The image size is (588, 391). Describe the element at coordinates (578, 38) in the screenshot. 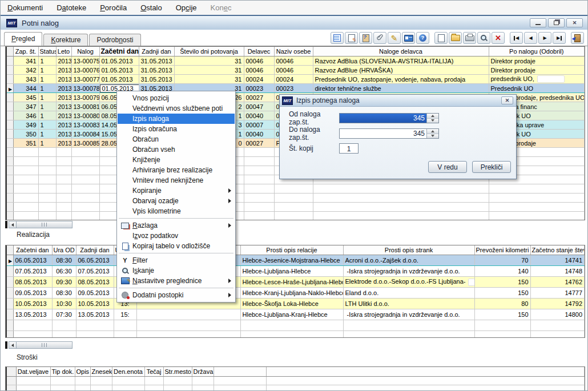

I see `exit-button: ◀` at that location.